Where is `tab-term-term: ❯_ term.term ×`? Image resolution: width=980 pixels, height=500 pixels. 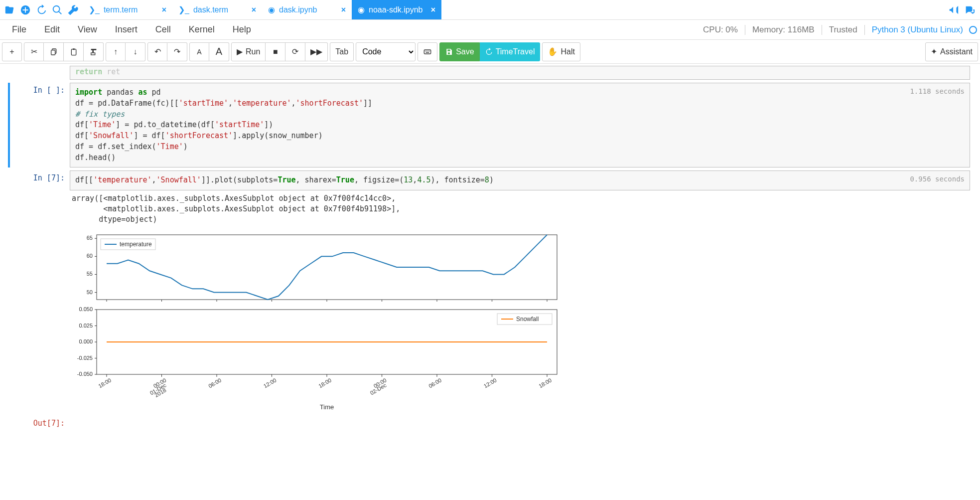
tab-term-term: ❯_ term.term × is located at coordinates (128, 10).